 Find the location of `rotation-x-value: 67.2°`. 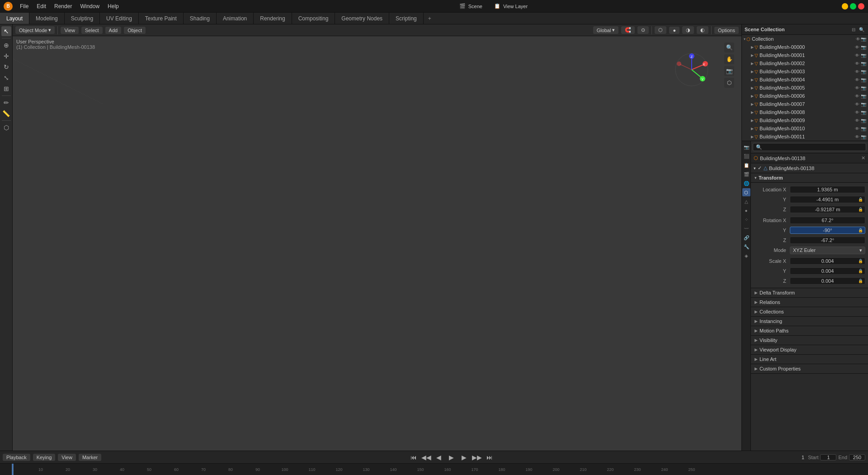

rotation-x-value: 67.2° is located at coordinates (827, 220).